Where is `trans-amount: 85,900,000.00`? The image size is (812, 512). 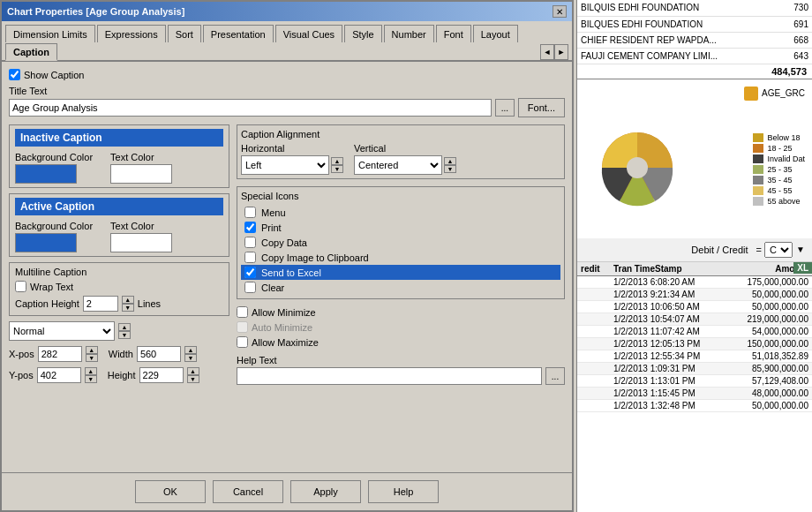
trans-amount: 85,900,000.00 is located at coordinates (770, 368).